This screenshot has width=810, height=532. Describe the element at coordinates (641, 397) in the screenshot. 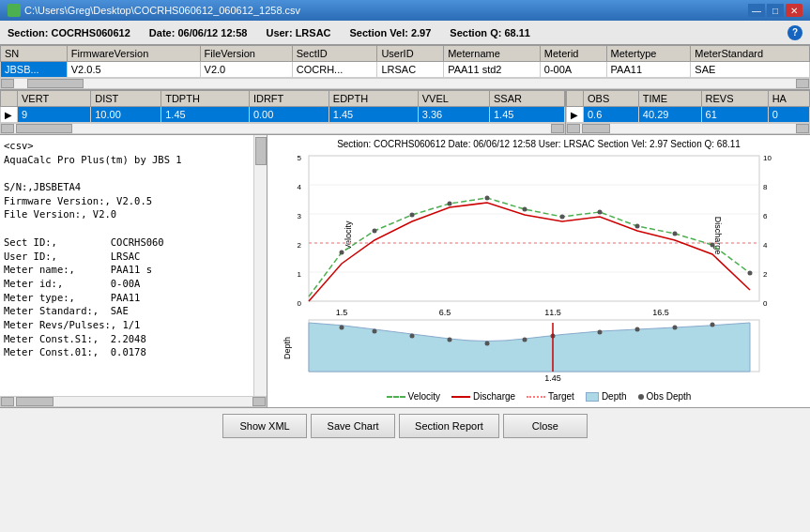

I see `obs-depth-dot-icon` at that location.